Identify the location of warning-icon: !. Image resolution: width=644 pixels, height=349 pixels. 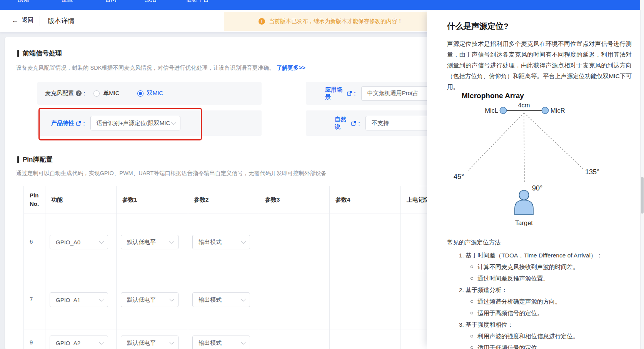
(262, 22).